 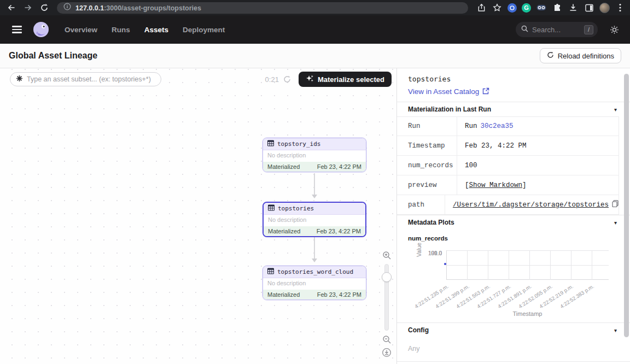 I want to click on metadata-row-run: Run Run 30c2ea35, so click(x=508, y=126).